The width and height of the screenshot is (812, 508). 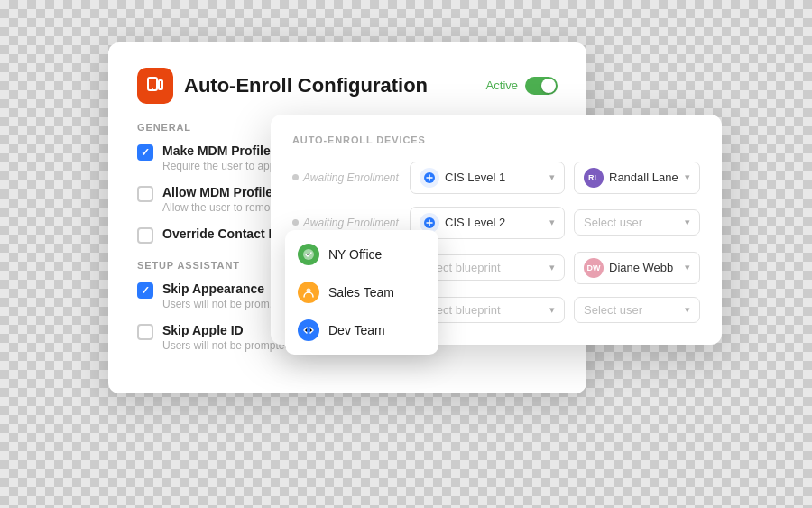 I want to click on user-chevron-0: ▾, so click(x=687, y=177).